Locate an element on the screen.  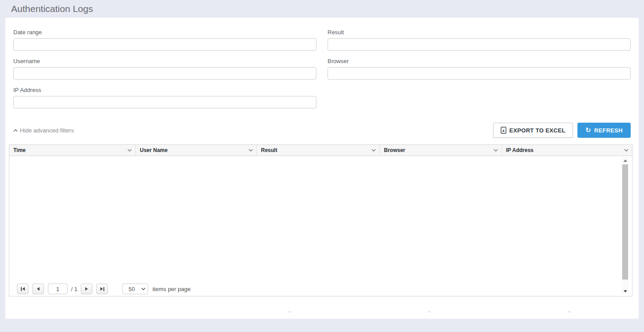
column-header-user-name-label: User Name is located at coordinates (154, 150).